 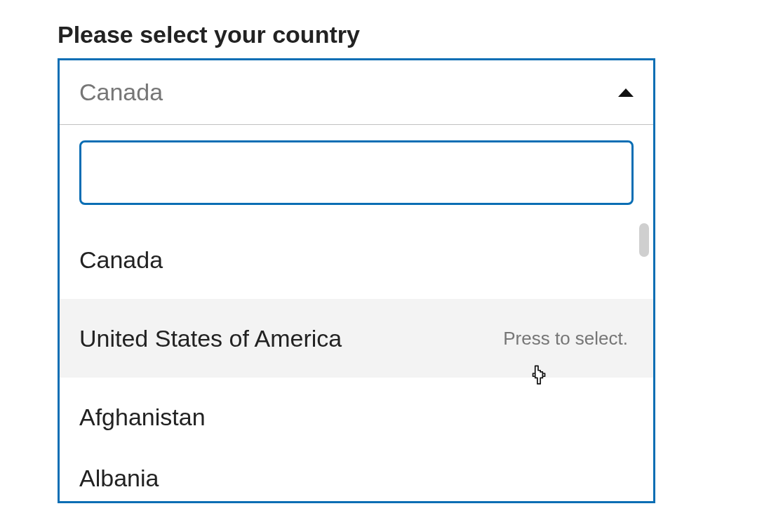 I want to click on search-wrapper, so click(x=356, y=173).